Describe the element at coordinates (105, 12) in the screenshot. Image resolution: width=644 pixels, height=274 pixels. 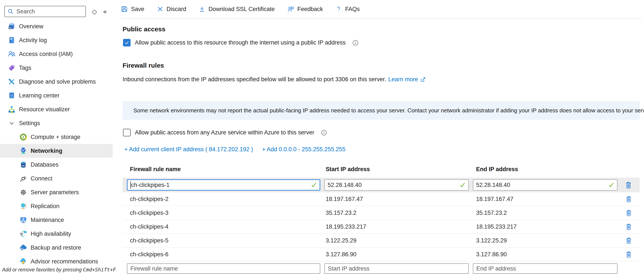
I see `collapse-sidebar-icon: «` at that location.